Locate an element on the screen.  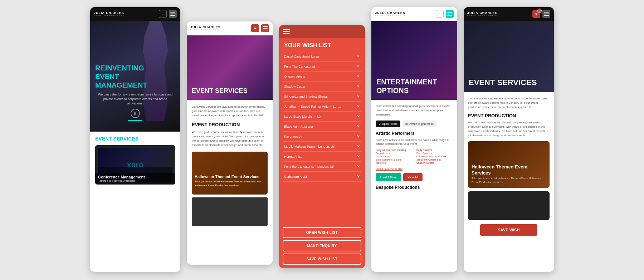
wish-item-remove-2: ✕ is located at coordinates (358, 67).